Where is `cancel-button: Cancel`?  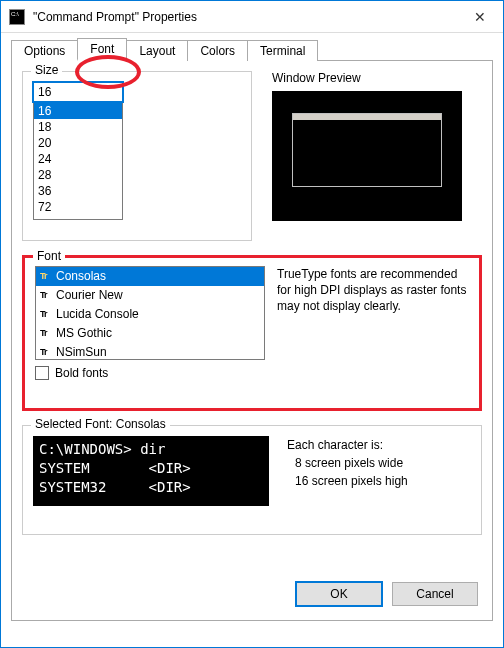
cancel-button: Cancel is located at coordinates (435, 594).